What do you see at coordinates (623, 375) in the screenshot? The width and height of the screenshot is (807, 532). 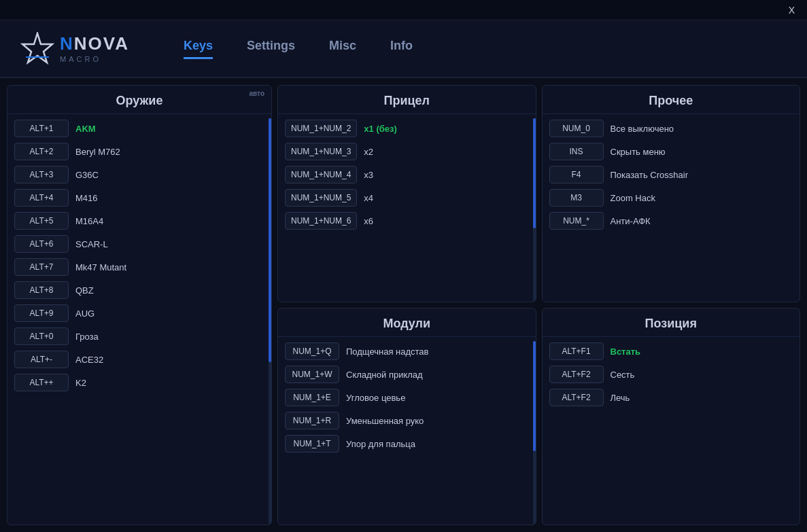 I see `position-label: Сесть` at bounding box center [623, 375].